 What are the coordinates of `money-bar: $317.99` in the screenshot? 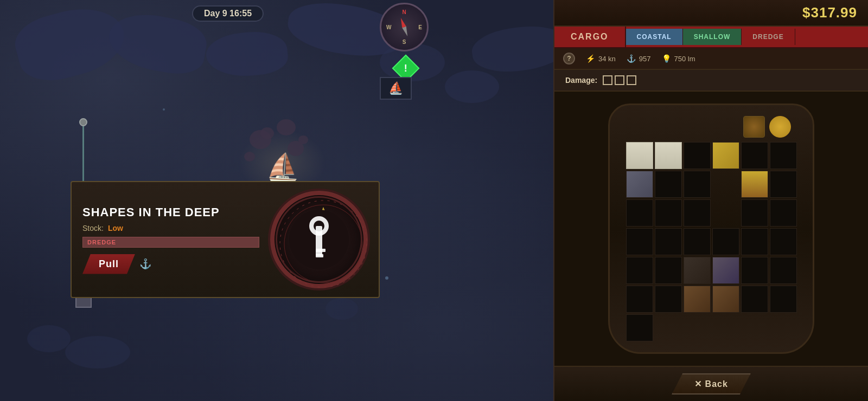 It's located at (711, 13).